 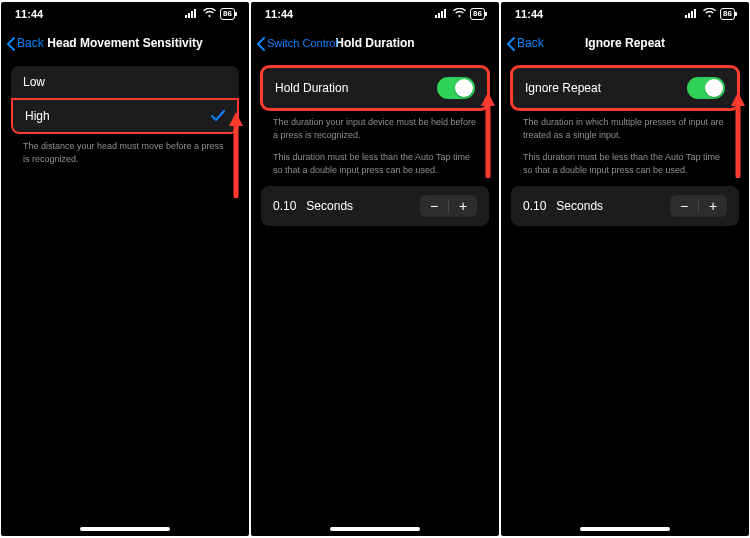 I want to click on option-high-label: High, so click(x=38, y=116).